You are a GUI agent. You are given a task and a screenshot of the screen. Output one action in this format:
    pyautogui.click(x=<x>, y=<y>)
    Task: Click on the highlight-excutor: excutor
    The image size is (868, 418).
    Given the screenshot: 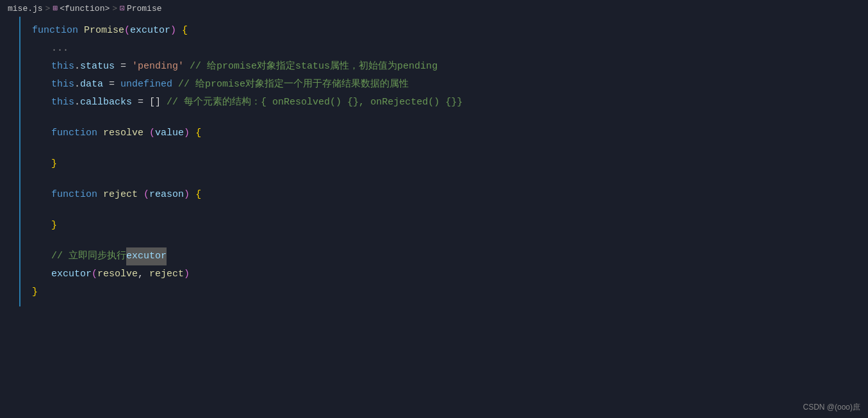 What is the action you would take?
    pyautogui.click(x=146, y=256)
    